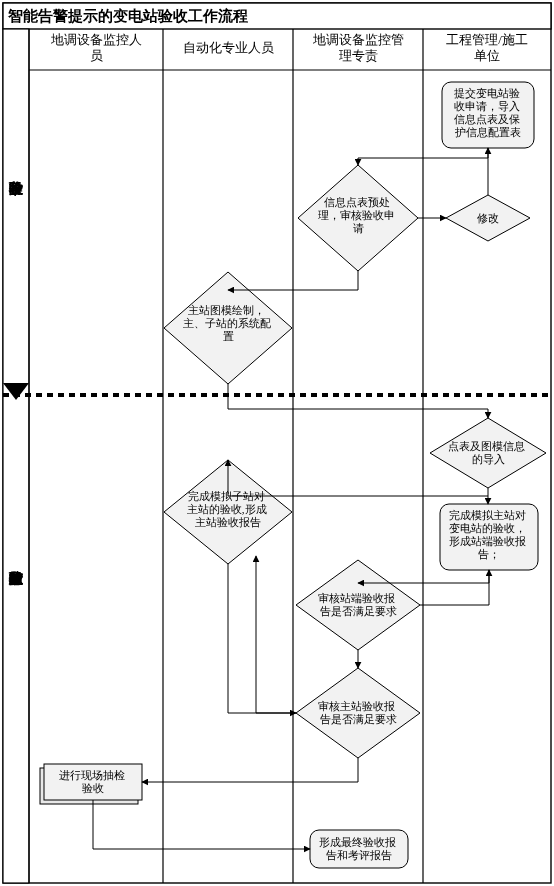 The width and height of the screenshot is (554, 886). Describe the element at coordinates (358, 604) in the screenshot. I see `svg-text: 审核站端验收报 告是否满足要求` at that location.